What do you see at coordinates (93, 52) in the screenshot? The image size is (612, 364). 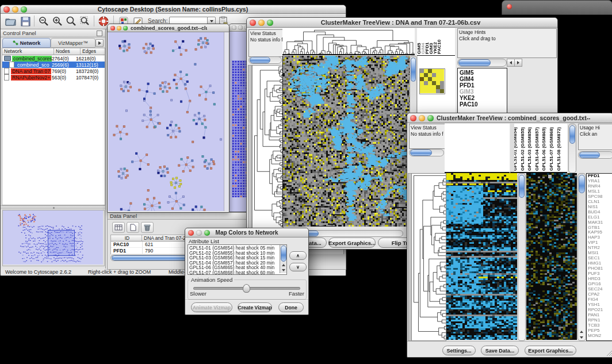 I see `column-header-edges: Edges` at bounding box center [93, 52].